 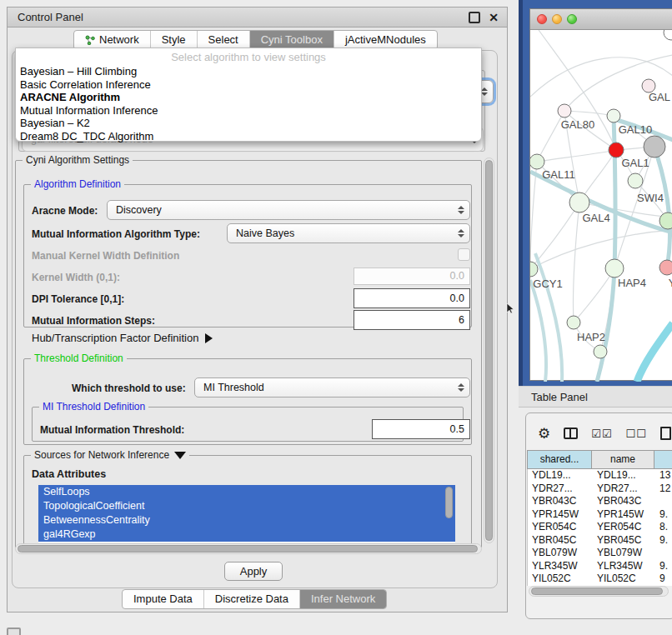 I want to click on algorithm-option: Bayesian – K2, so click(x=248, y=123).